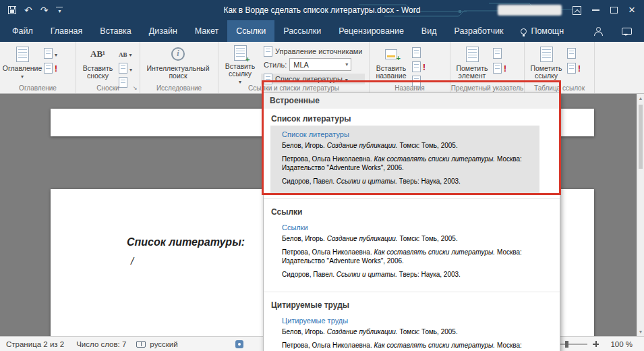 Image resolution: width=644 pixels, height=351 pixels. I want to click on tab-view: Вид, so click(429, 31).